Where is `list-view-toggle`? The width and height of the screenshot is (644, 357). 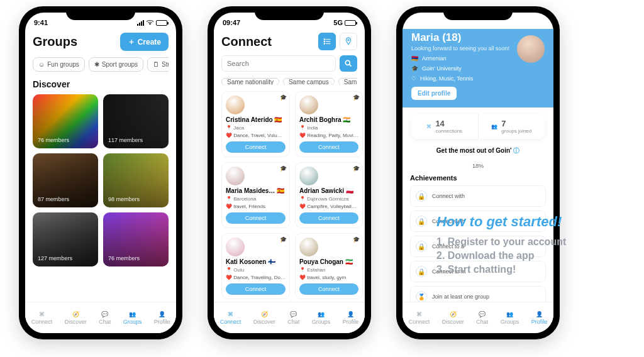 list-view-toggle is located at coordinates (327, 41).